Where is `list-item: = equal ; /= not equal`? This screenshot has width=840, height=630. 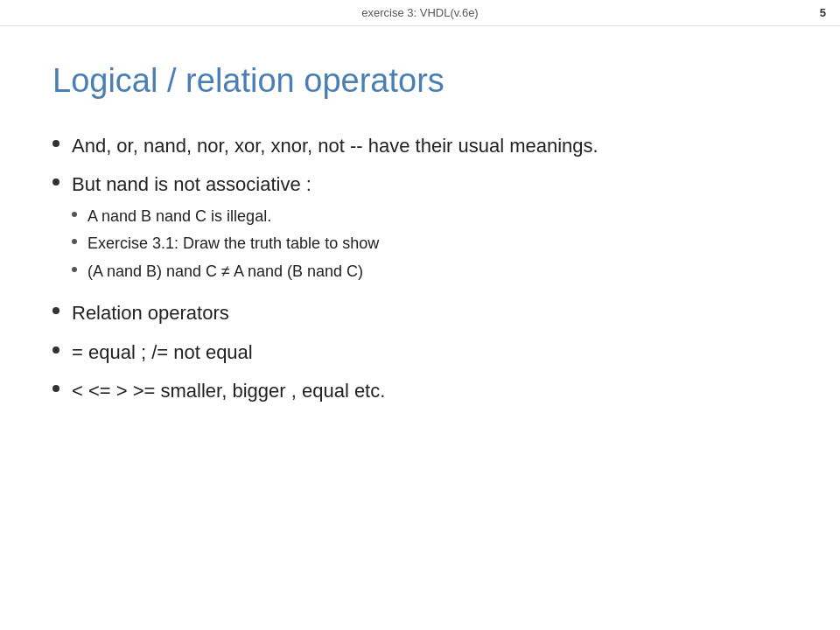 list-item: = equal ; /= not equal is located at coordinates (420, 354).